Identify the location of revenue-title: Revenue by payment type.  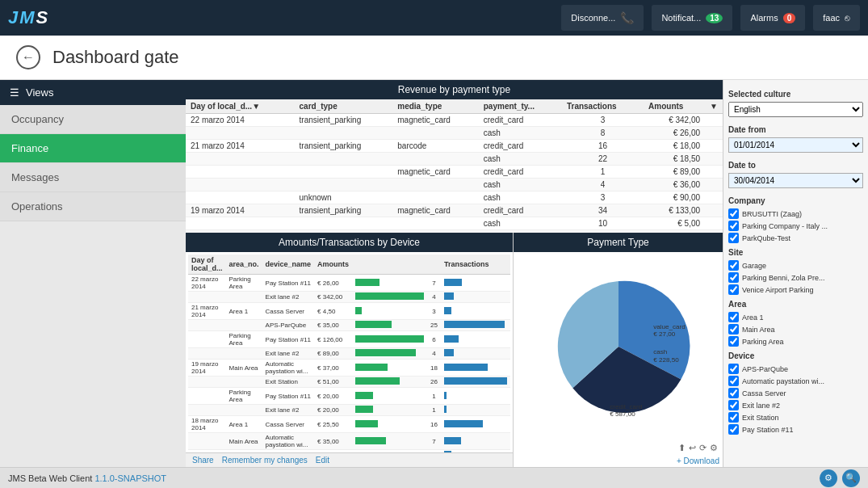
(454, 90).